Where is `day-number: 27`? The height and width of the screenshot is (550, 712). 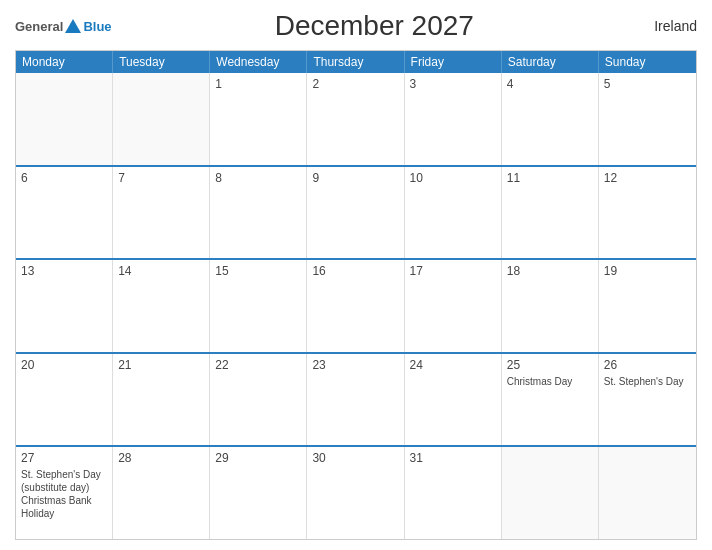
day-number: 27 is located at coordinates (64, 458).